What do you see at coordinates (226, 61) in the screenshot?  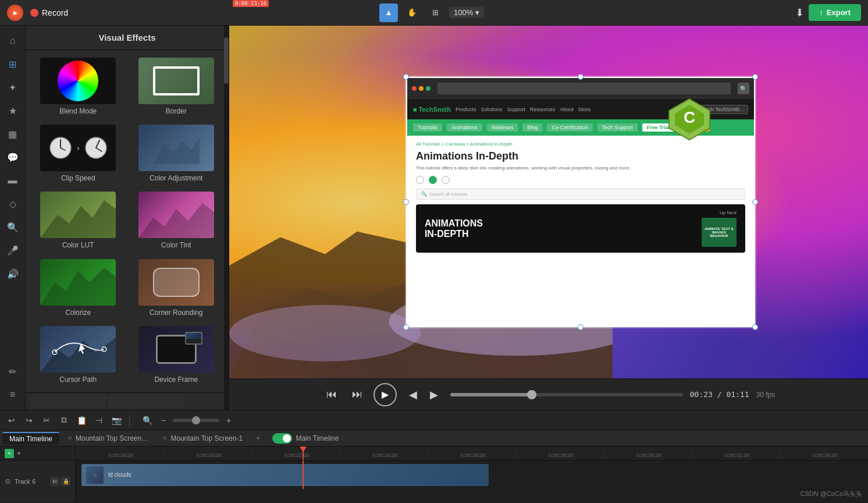 I see `effects-scrollbar-thumb` at bounding box center [226, 61].